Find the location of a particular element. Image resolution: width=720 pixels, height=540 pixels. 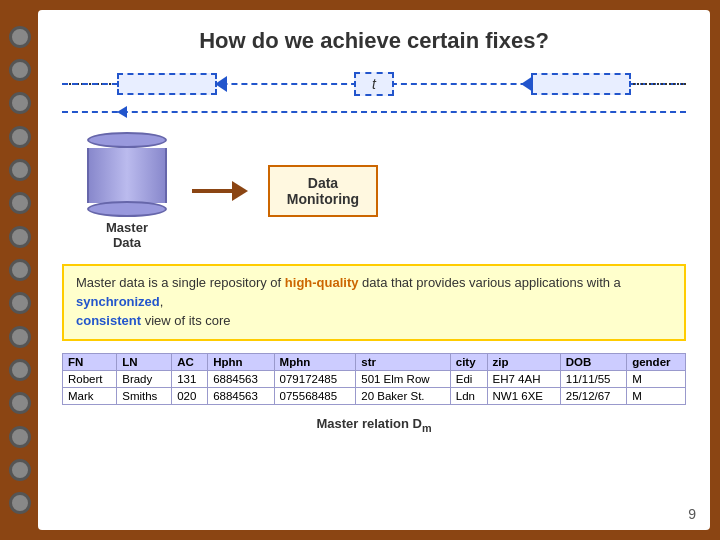

table-row: MarkSmiths020688456307556848520 Baker St… is located at coordinates (374, 396).